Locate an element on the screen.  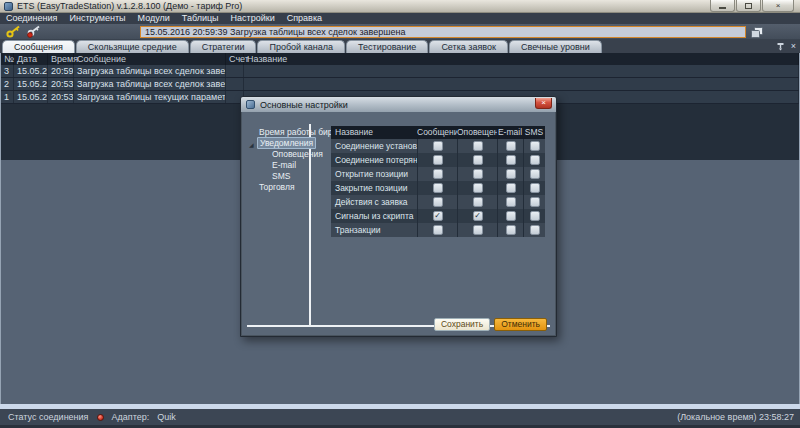
disconnect-button is located at coordinates (33, 32).